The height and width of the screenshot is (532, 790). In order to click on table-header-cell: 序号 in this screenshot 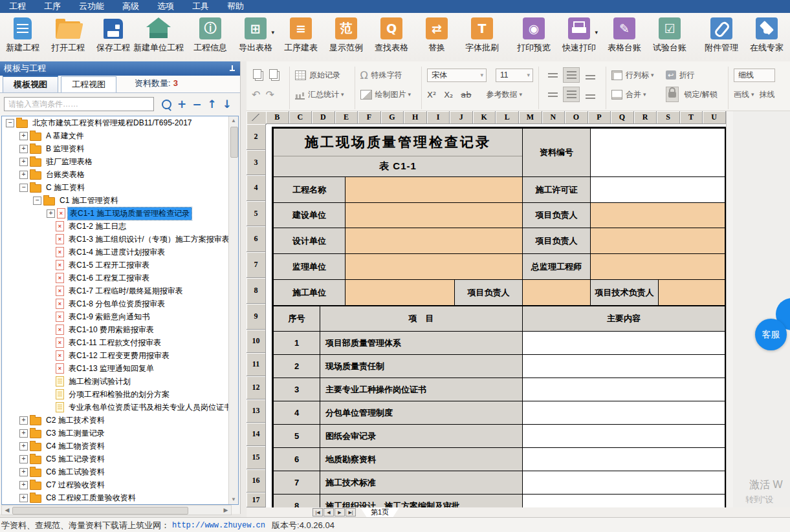, I will do `click(296, 318)`.